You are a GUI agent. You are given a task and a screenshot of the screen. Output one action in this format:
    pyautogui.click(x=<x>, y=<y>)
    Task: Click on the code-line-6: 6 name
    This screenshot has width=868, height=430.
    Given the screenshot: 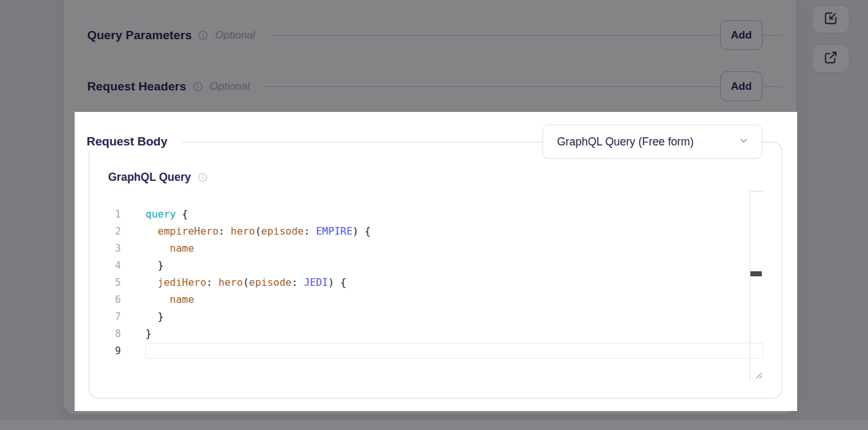 What is the action you would take?
    pyautogui.click(x=422, y=300)
    